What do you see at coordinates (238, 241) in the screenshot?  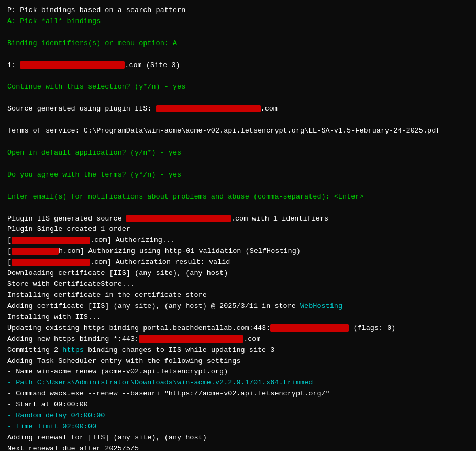 I see `line-13: [ .com] Authorizing...` at bounding box center [238, 241].